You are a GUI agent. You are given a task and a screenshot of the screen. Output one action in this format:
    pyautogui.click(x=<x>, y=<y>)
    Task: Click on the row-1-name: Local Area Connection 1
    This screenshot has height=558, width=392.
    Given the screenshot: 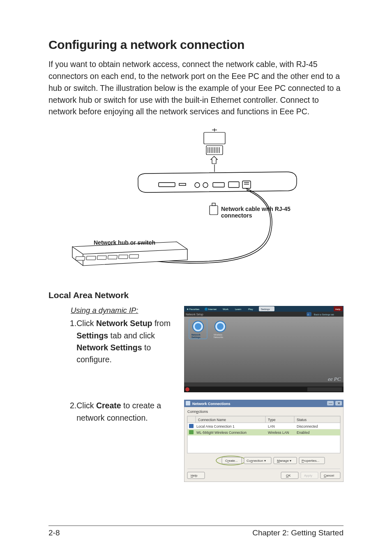 What is the action you would take?
    pyautogui.click(x=215, y=426)
    